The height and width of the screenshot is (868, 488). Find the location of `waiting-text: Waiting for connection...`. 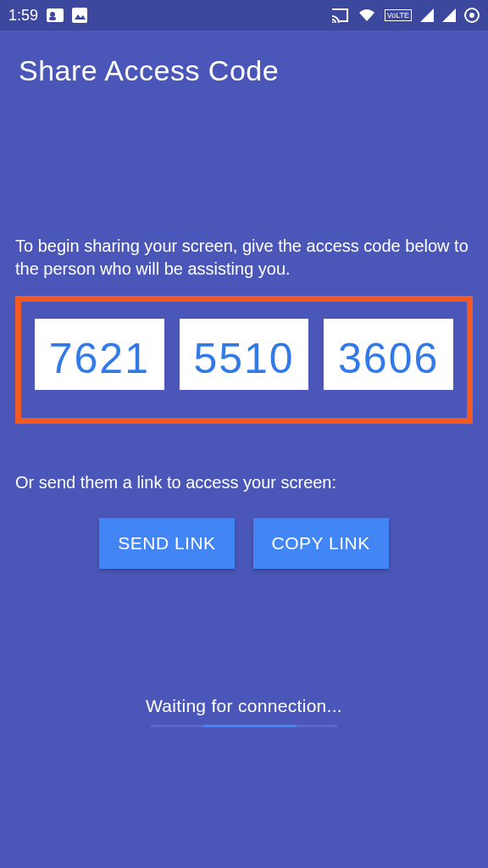

waiting-text: Waiting for connection... is located at coordinates (244, 706).